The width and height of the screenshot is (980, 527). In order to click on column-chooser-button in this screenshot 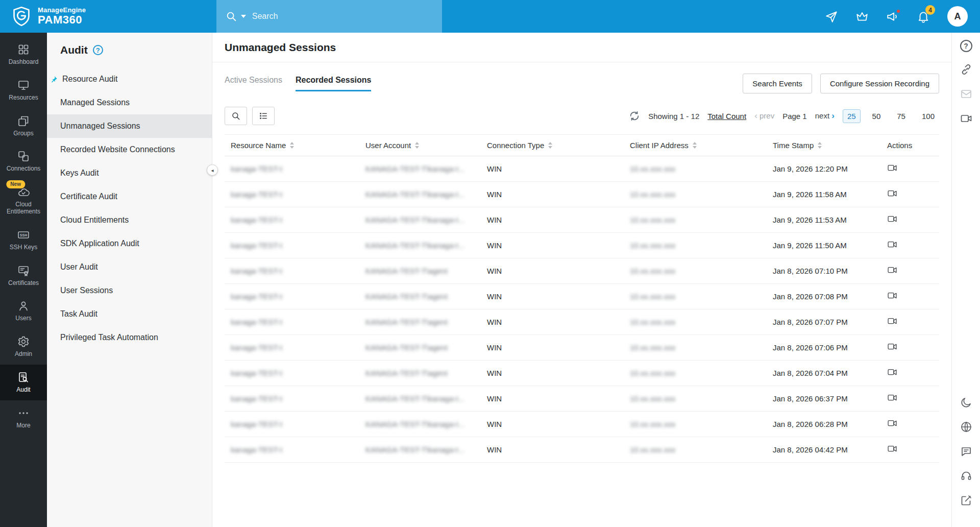, I will do `click(263, 116)`.